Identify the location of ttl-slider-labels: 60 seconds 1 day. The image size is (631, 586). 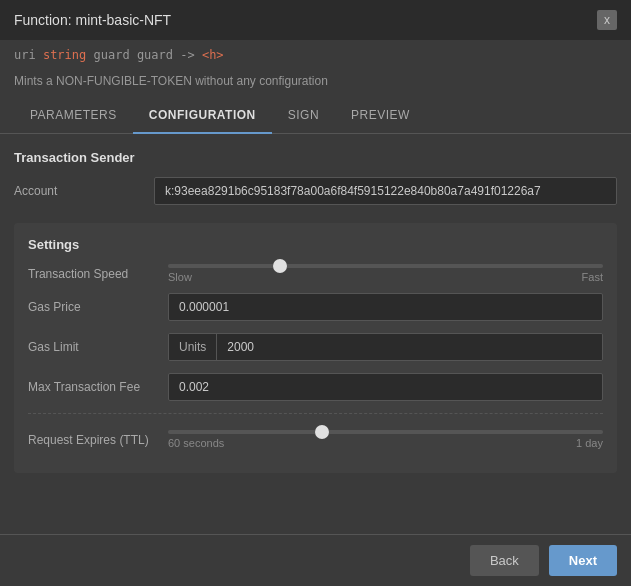
(386, 443).